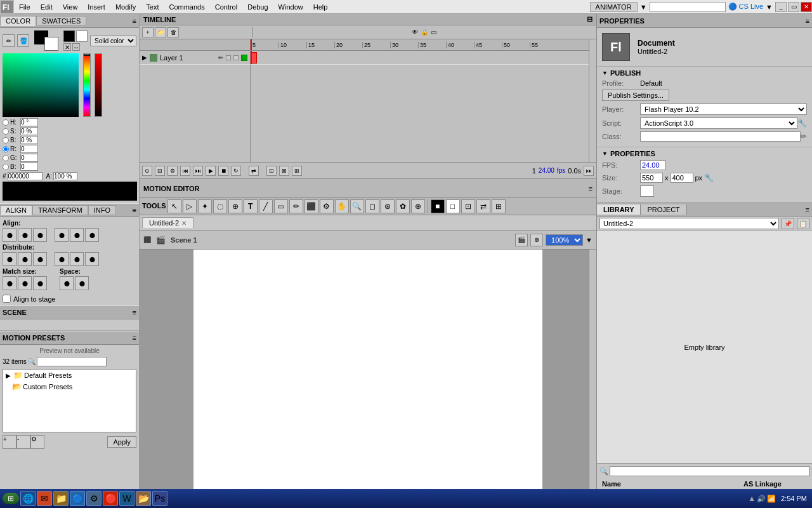  I want to click on new-folder-button: 📁, so click(160, 32).